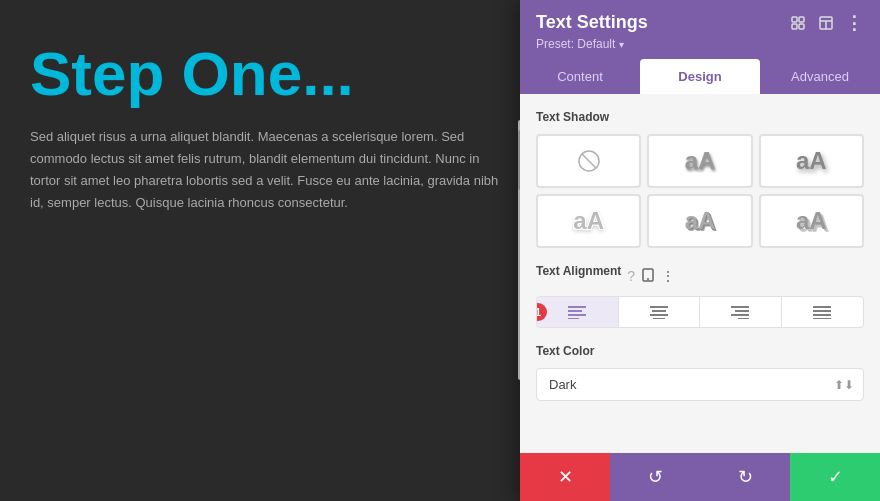 The image size is (880, 501). What do you see at coordinates (700, 384) in the screenshot?
I see `color-select-wrap: Dark Light Custom ⬆⬇` at bounding box center [700, 384].